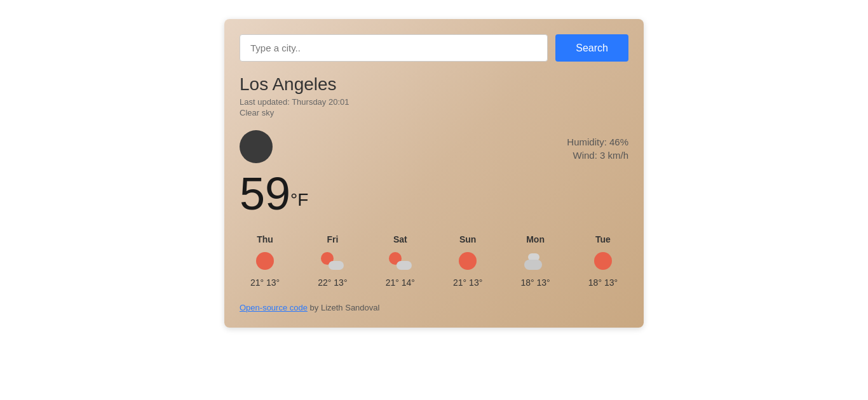 The height and width of the screenshot is (400, 868). What do you see at coordinates (536, 261) in the screenshot?
I see `forecast-day: Mon18° 13°` at bounding box center [536, 261].